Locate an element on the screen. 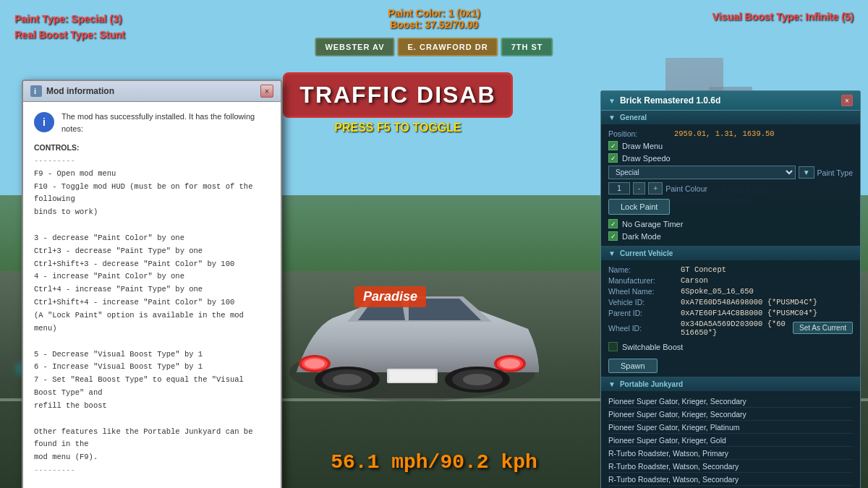 The image size is (868, 488). control-line-8: Ctrl+4 - increase "Paint Type" by one is located at coordinates (152, 290).